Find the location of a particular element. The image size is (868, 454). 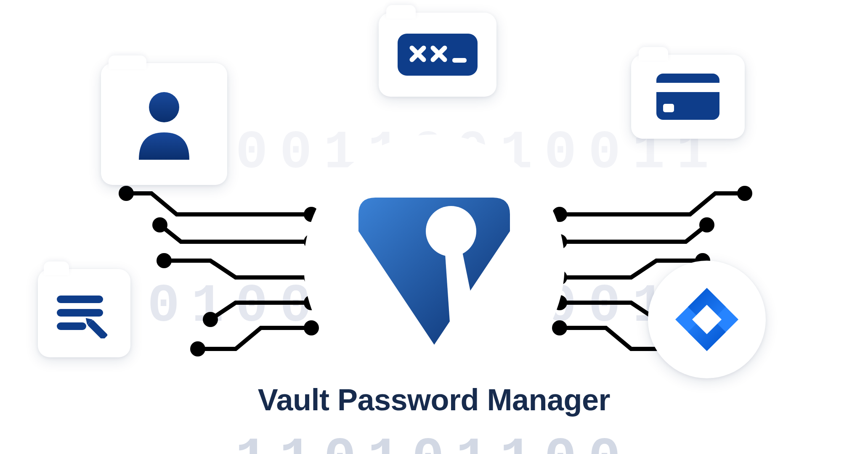

vault-key-logo-icon is located at coordinates (434, 265).